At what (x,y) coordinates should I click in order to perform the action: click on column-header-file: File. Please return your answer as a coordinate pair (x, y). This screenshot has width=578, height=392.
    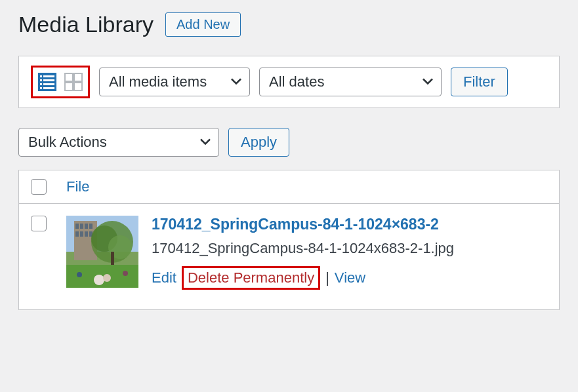
    Looking at the image, I should click on (77, 187).